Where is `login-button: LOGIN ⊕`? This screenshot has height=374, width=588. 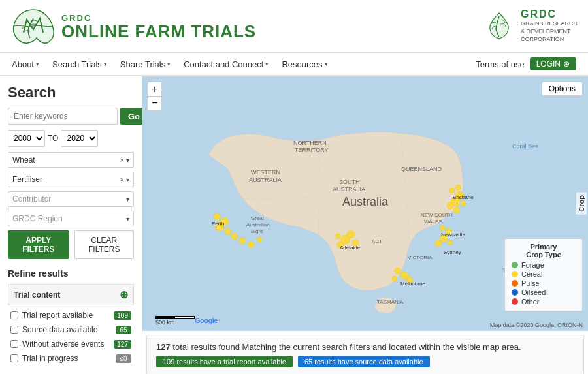 login-button: LOGIN ⊕ is located at coordinates (553, 64).